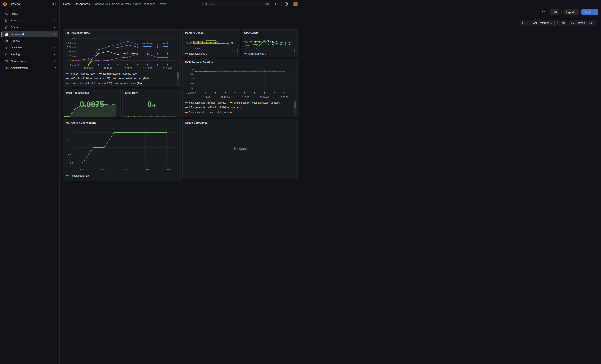 This screenshot has height=364, width=601. What do you see at coordinates (277, 4) in the screenshot?
I see `add-button` at bounding box center [277, 4].